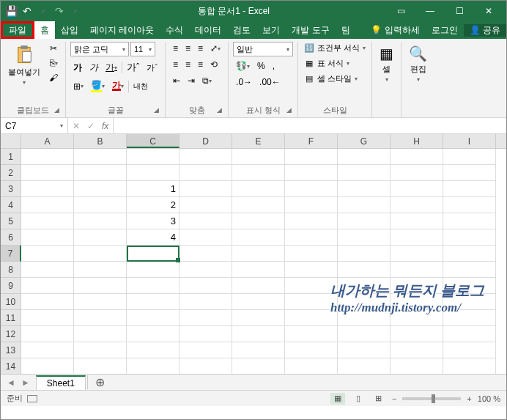 This screenshot has height=420, width=507. What do you see at coordinates (206, 173) in the screenshot?
I see `cell-D2` at bounding box center [206, 173].